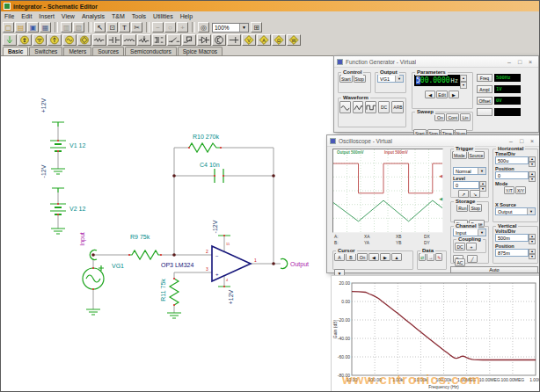  I want to click on menu-edit: Edit, so click(26, 16).